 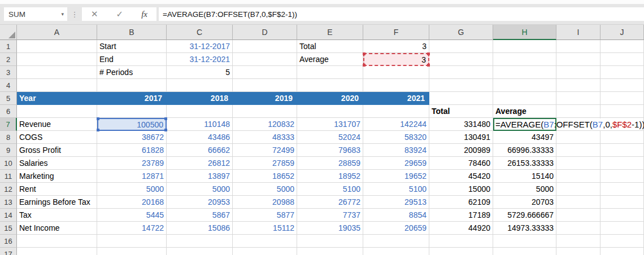 I want to click on cell-J1, so click(x=623, y=46).